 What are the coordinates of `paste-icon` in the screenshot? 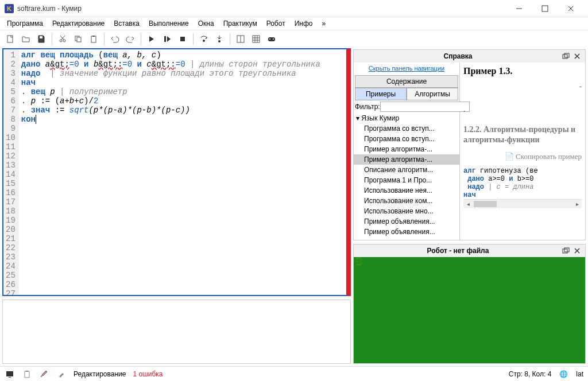 It's located at (94, 39).